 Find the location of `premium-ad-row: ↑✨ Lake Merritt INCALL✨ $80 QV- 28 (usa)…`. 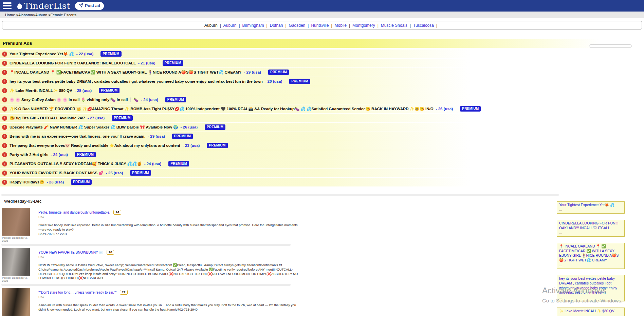

premium-ad-row: ↑✨ Lake Merritt INCALL✨ $80 QV- 28 (usa)… is located at coordinates (322, 91).